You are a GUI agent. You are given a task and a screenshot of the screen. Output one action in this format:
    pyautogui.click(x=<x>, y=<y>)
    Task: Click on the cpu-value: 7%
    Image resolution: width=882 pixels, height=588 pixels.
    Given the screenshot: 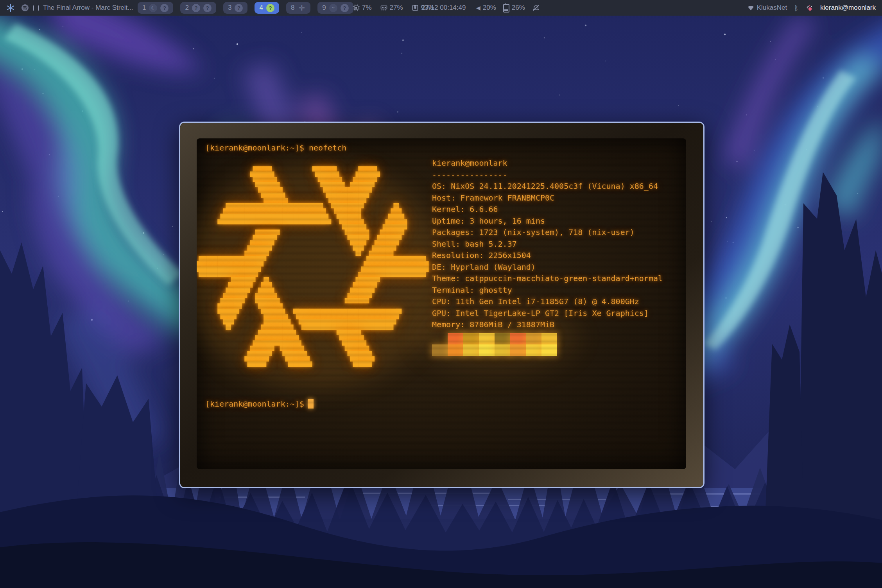 What is the action you would take?
    pyautogui.click(x=367, y=8)
    